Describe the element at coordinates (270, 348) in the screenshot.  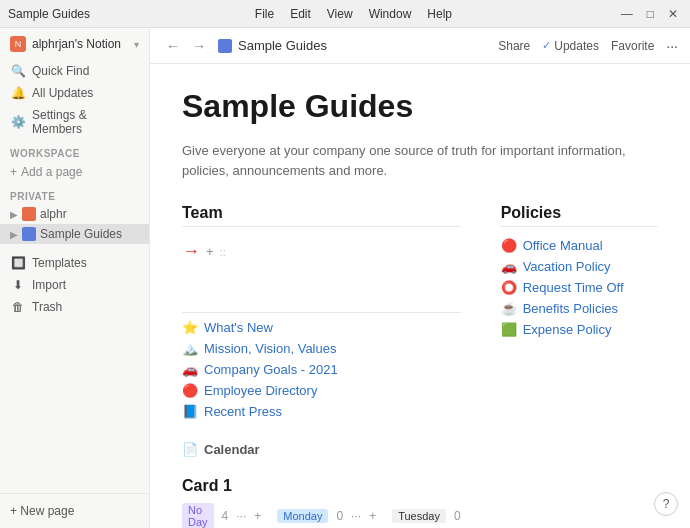
I see `mission-link: Mission, Vision, Values` at that location.